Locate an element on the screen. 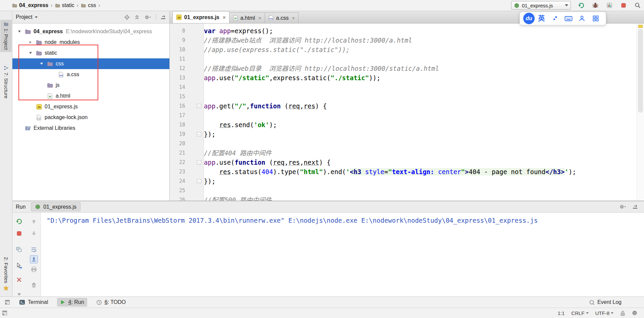  search-everywhere-icon is located at coordinates (638, 5).